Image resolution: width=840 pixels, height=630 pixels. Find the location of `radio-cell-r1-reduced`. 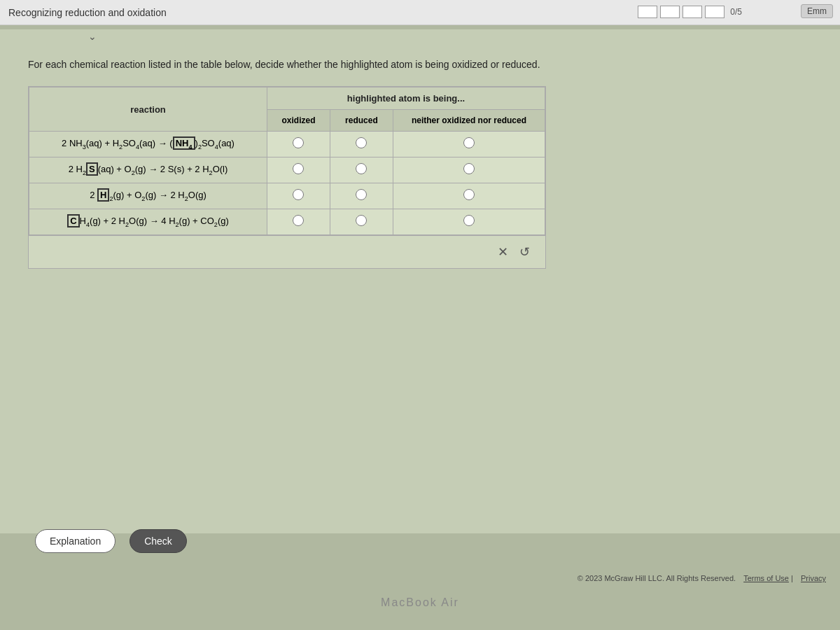

radio-cell-r1-reduced is located at coordinates (361, 144).